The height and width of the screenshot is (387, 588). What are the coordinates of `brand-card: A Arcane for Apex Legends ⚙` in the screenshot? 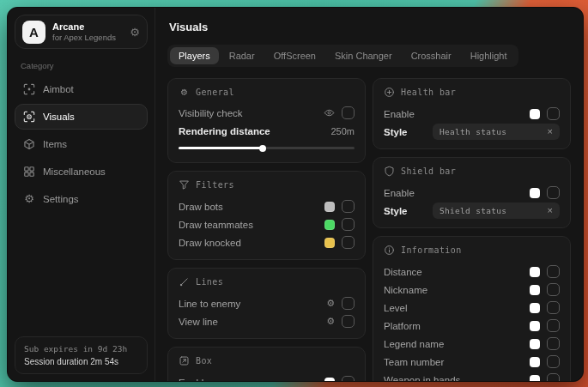 It's located at (81, 32).